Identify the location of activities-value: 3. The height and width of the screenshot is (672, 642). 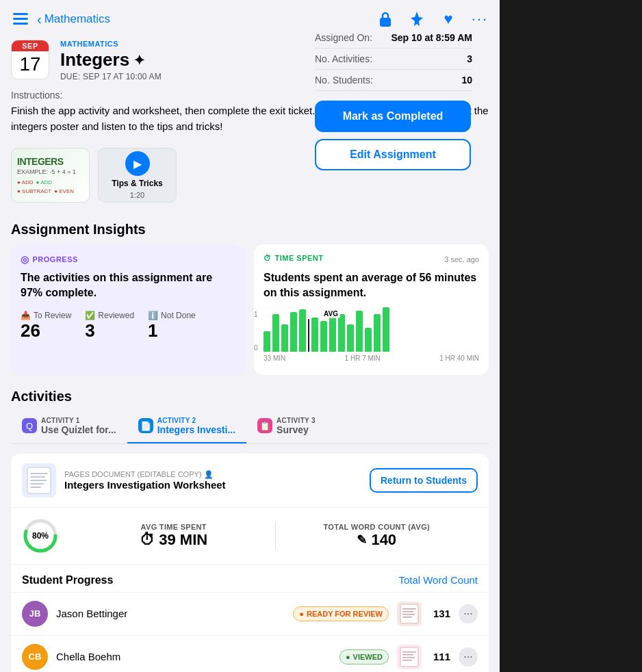
(470, 59).